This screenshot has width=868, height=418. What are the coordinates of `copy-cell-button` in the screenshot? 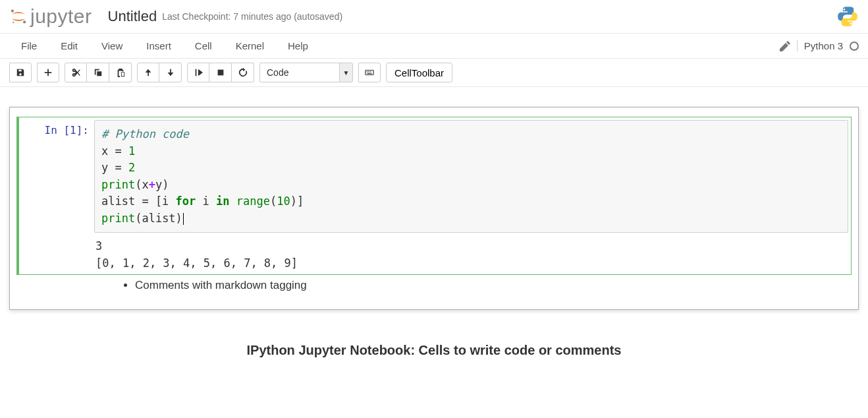 It's located at (98, 73).